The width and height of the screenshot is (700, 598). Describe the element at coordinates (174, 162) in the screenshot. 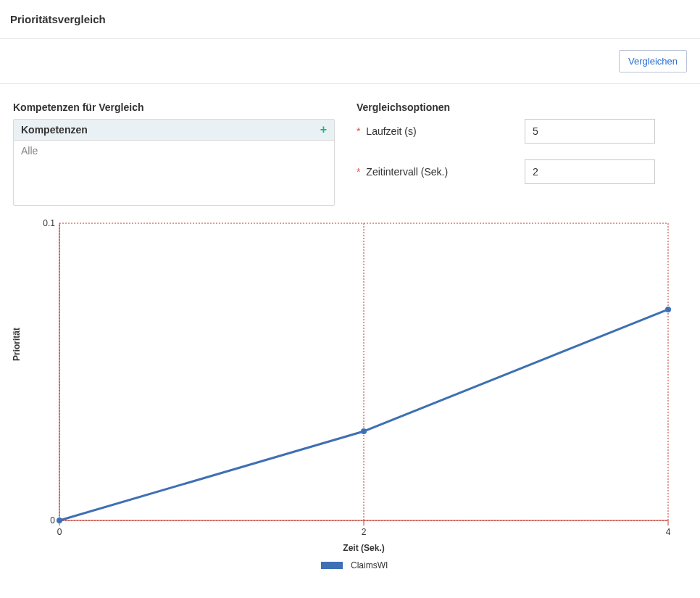

I see `competencies-box: Kompetenzen + Alle` at that location.